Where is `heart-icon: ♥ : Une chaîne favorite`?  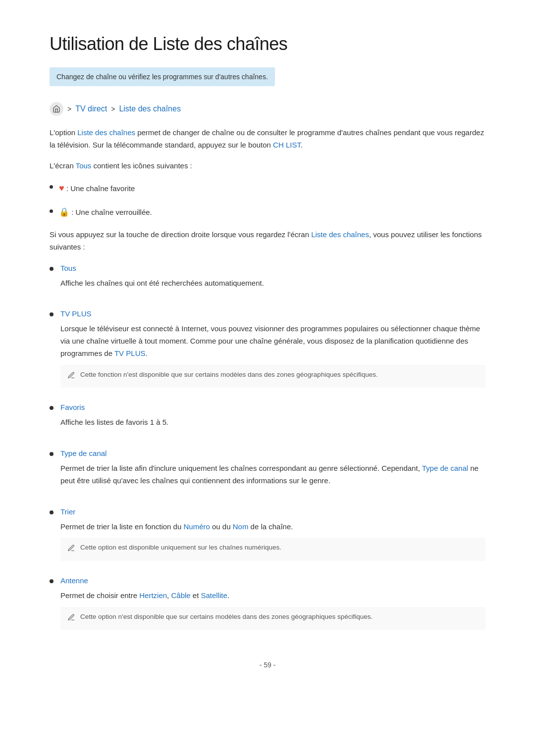
heart-icon: ♥ : Une chaîne favorite is located at coordinates (97, 188).